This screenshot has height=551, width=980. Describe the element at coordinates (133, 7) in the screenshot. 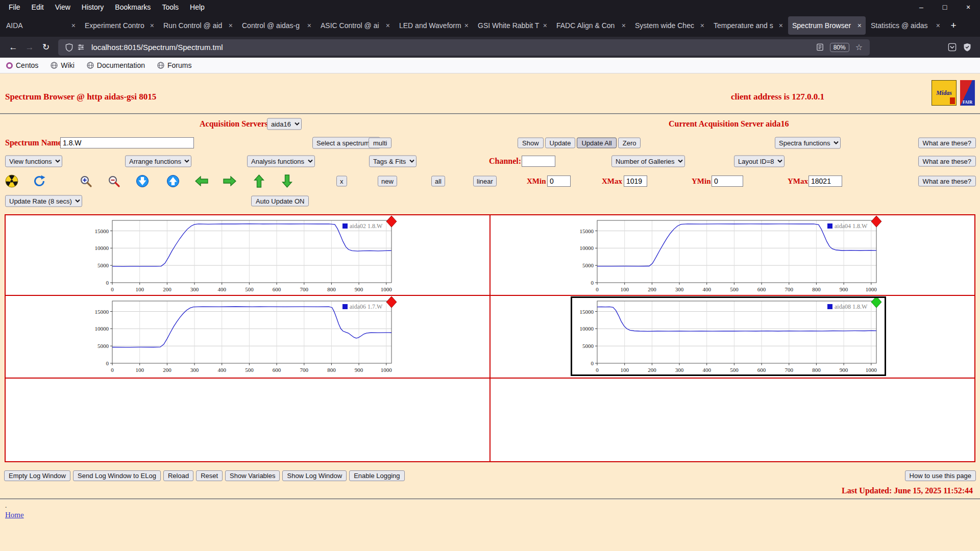

I see `menu-bookmarks: Bookmarks` at that location.